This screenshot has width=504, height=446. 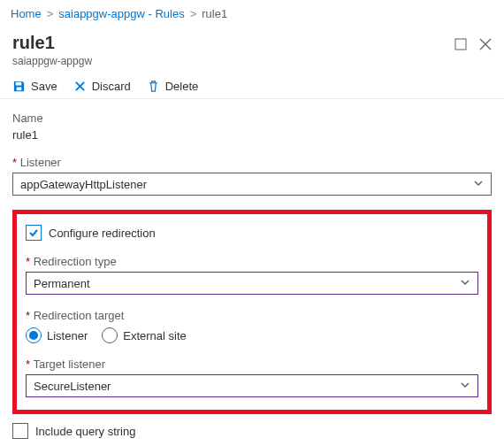 What do you see at coordinates (252, 386) in the screenshot?
I see `target-listener-select: SecureListener` at bounding box center [252, 386].